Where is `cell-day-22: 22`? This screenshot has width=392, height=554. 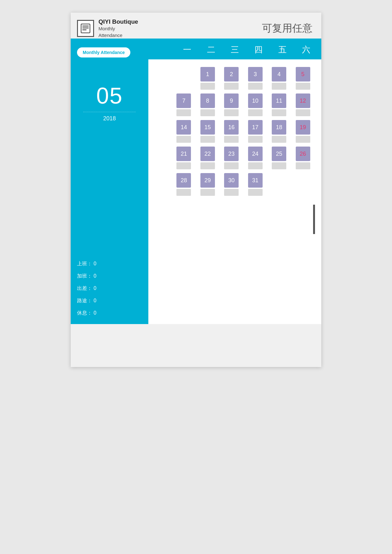
cell-day-22: 22 is located at coordinates (211, 158).